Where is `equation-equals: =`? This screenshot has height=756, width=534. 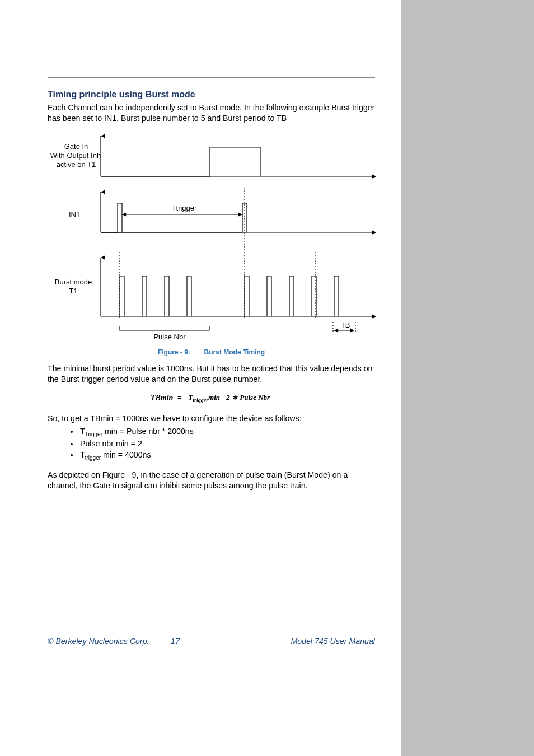 equation-equals: = is located at coordinates (180, 399).